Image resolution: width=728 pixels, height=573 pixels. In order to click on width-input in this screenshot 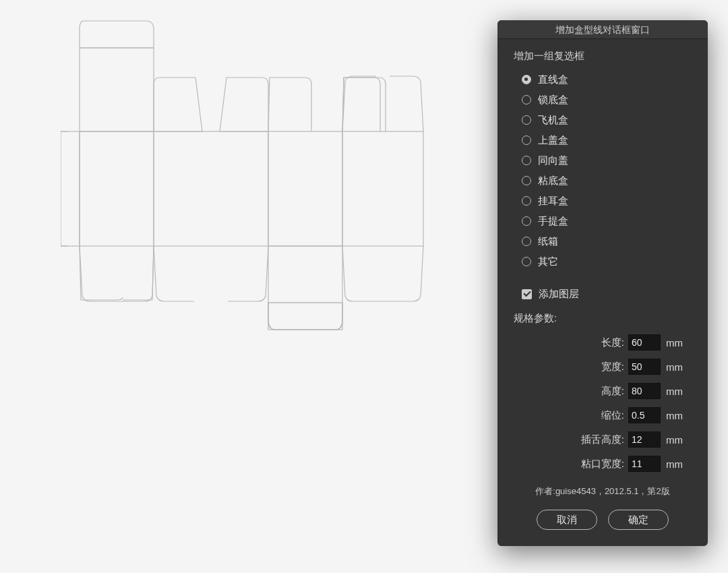, I will do `click(644, 367)`.